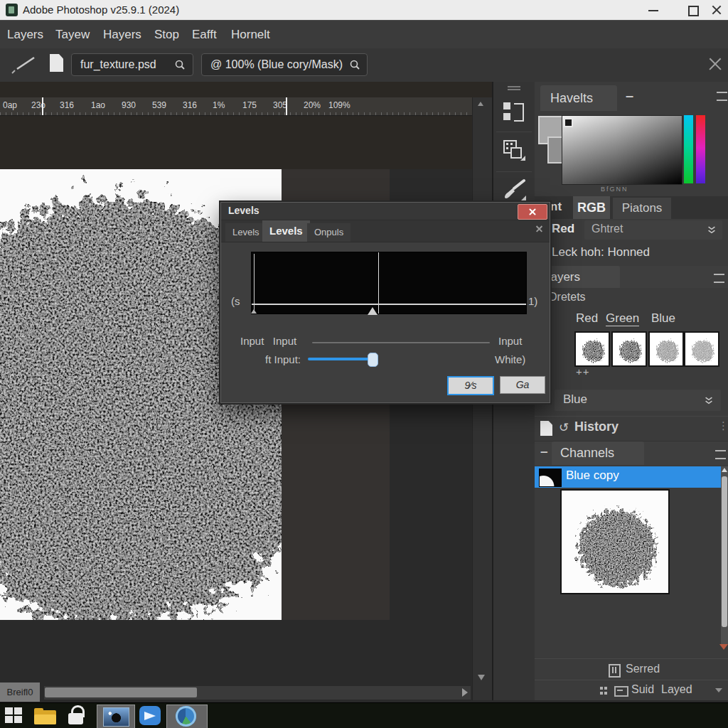 This screenshot has width=728, height=728. What do you see at coordinates (10, 105) in the screenshot?
I see `ruler-tick: 0ap` at bounding box center [10, 105].